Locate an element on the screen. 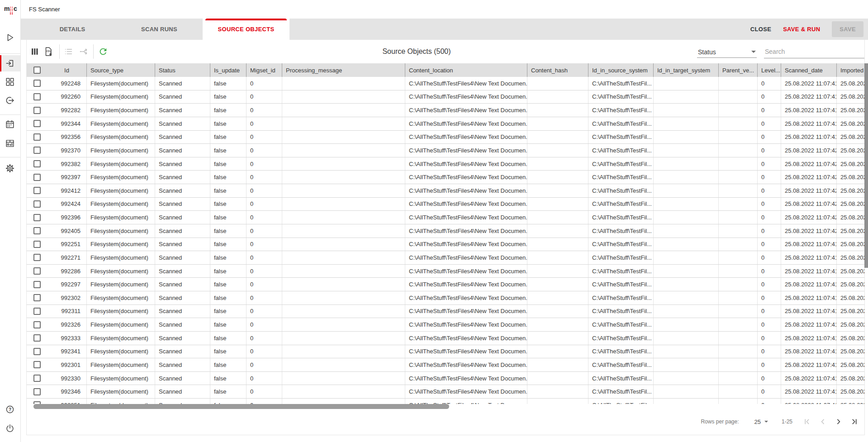 The image size is (868, 442). gear-icon is located at coordinates (10, 168).